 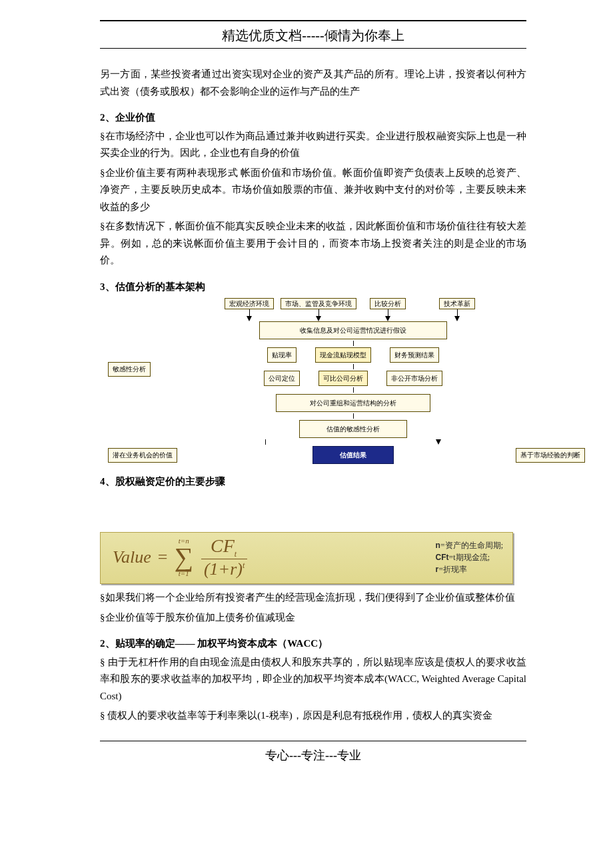 I want to click on diag-box-position: 公司定位, so click(x=282, y=379).